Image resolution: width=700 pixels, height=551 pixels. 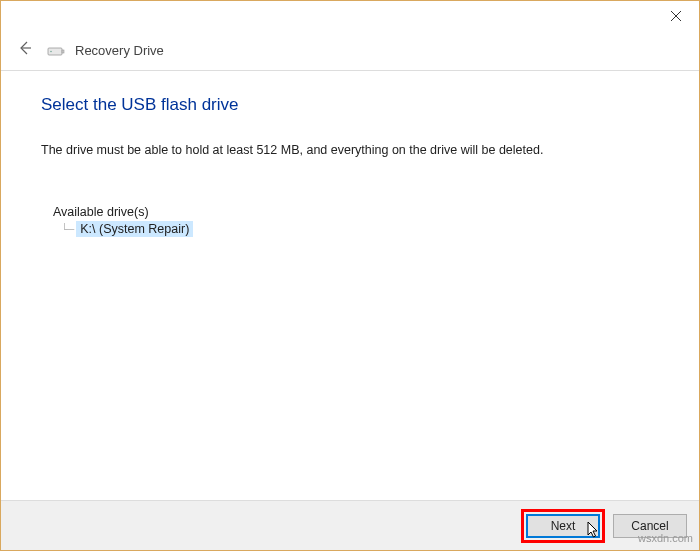 I want to click on back-button, so click(x=25, y=50).